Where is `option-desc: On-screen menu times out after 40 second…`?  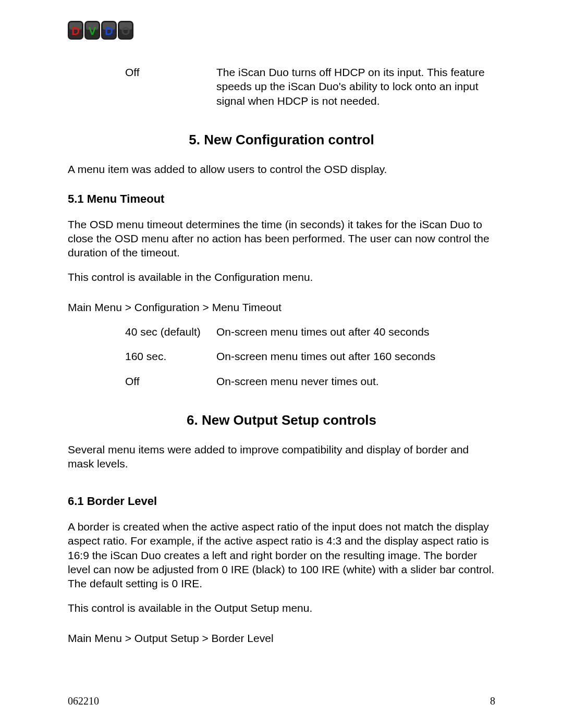
option-desc: On-screen menu times out after 40 second… is located at coordinates (356, 331).